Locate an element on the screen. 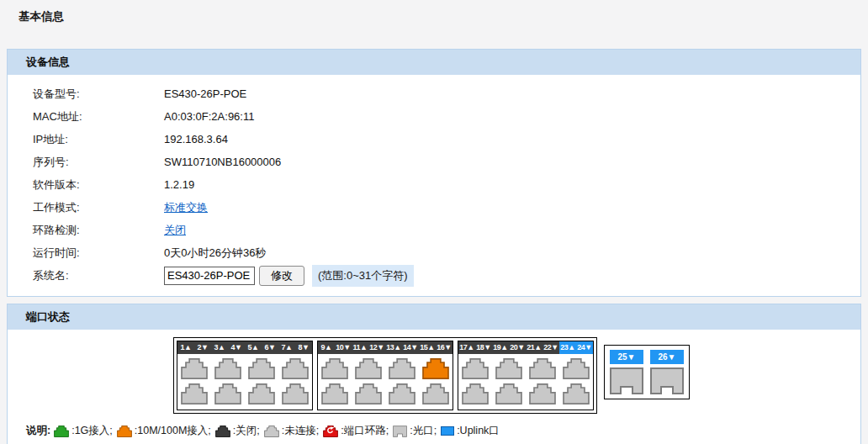 The image size is (868, 444). port-8-label: 8▼ is located at coordinates (304, 348).